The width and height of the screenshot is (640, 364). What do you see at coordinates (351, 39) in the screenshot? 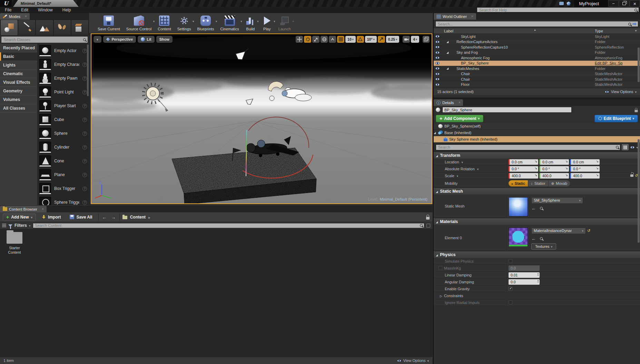
I see `grid-snap-value: 10` at bounding box center [351, 39].